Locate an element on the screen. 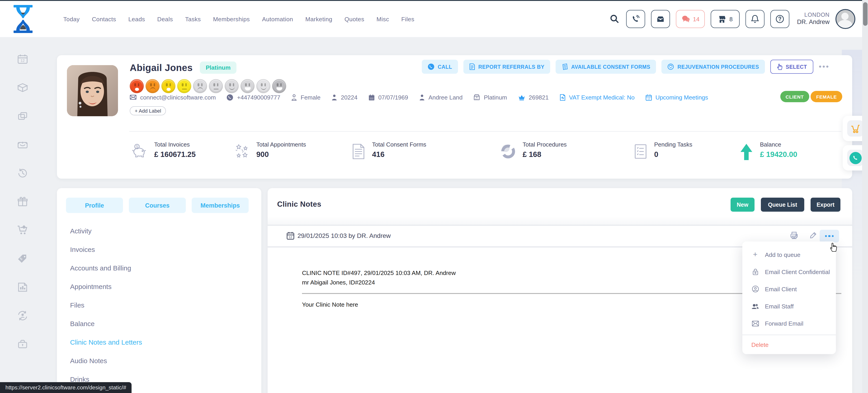 This screenshot has height=393, width=868. nav-item: Tasks is located at coordinates (193, 19).